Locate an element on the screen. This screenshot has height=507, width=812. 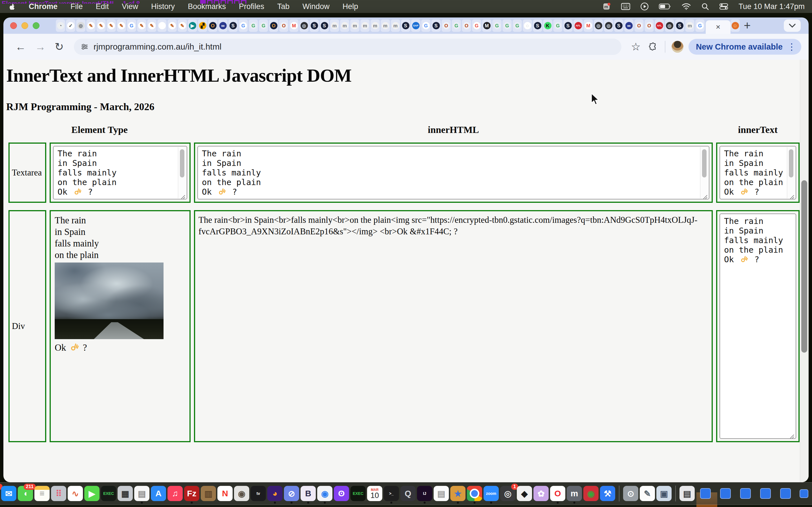
dock-icon-bear-b: B is located at coordinates (308, 494).